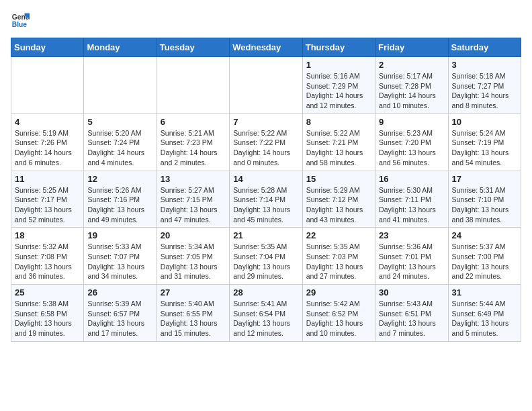 The width and height of the screenshot is (532, 411). What do you see at coordinates (193, 205) in the screenshot?
I see `day-info: Sunrise: 5:27 AM Sunset: 7:15 PM Dayligh…` at bounding box center [193, 205].